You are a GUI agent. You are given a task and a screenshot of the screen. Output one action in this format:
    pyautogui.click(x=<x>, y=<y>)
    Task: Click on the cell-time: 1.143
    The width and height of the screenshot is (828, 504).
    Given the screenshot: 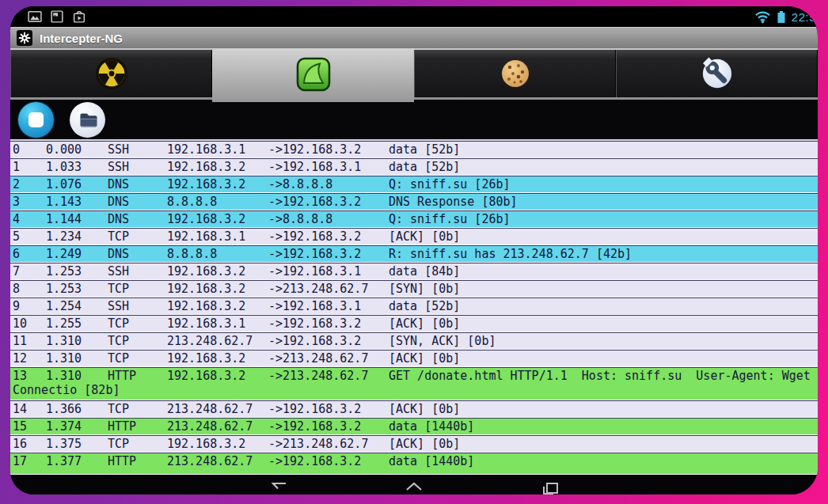 What is the action you would take?
    pyautogui.click(x=77, y=202)
    